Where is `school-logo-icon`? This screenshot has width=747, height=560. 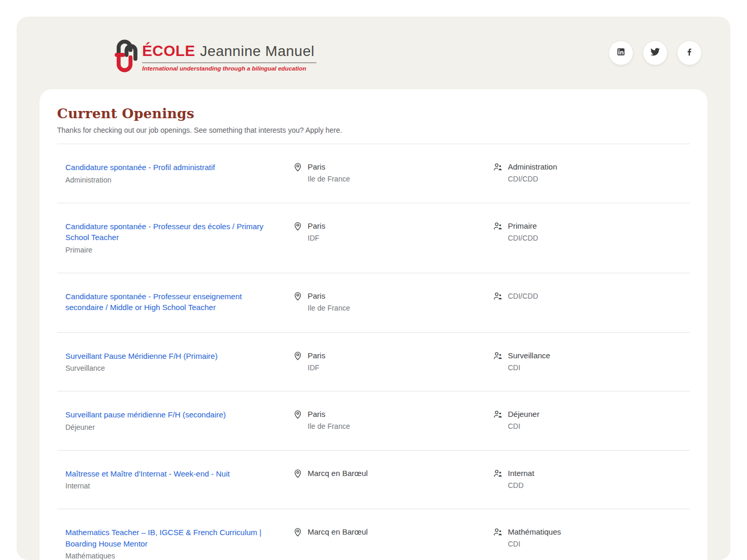 school-logo-icon is located at coordinates (126, 54).